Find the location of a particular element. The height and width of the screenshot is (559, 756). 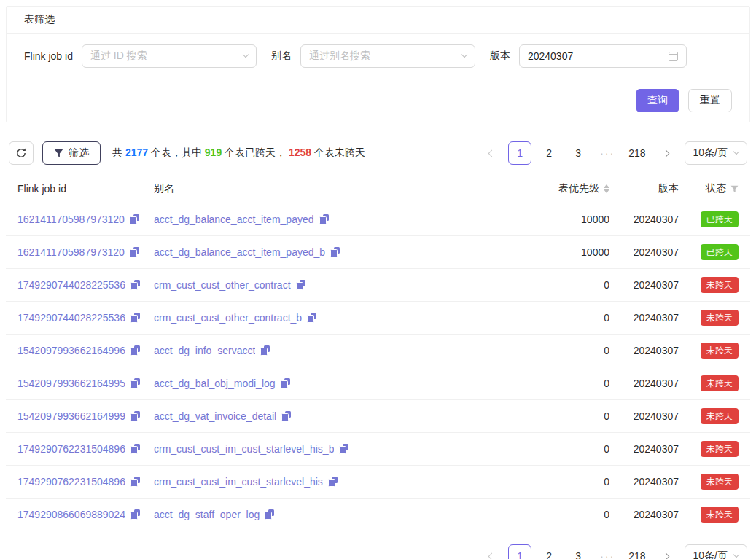

table-row: 1749290866069889024 acct_dg_staff_oper_l… is located at coordinates (378, 515).